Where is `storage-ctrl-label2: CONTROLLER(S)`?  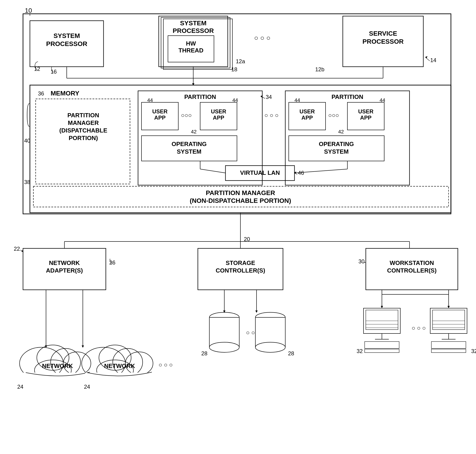 storage-ctrl-label2: CONTROLLER(S) is located at coordinates (240, 271).